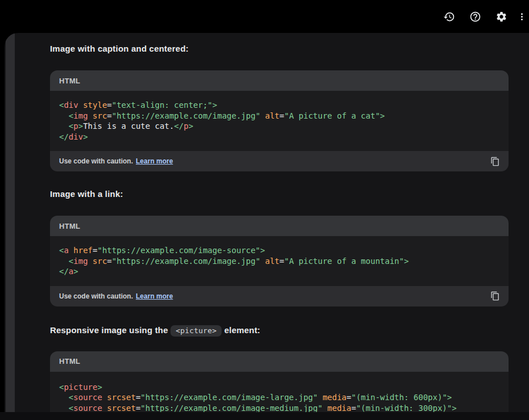  What do you see at coordinates (280, 137) in the screenshot?
I see `code-line: </div>` at bounding box center [280, 137].